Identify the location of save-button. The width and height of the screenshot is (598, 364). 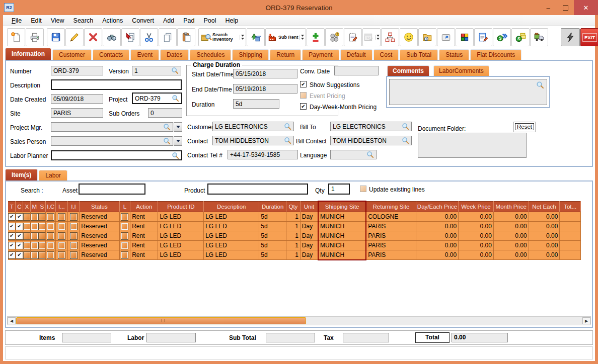
(56, 37).